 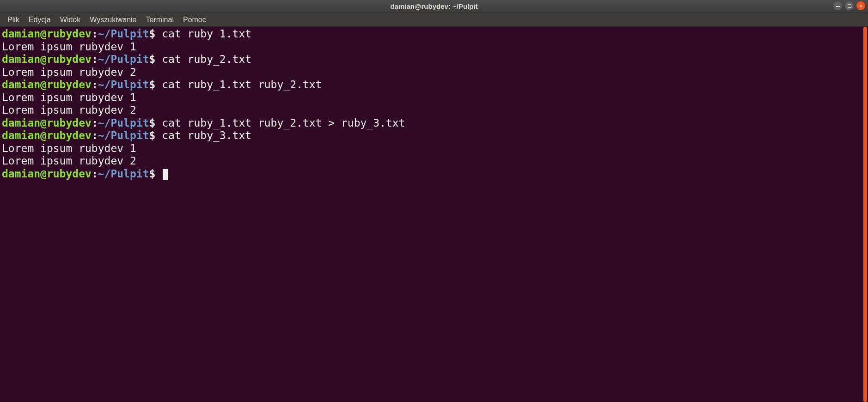 I want to click on minimize-button, so click(x=837, y=6).